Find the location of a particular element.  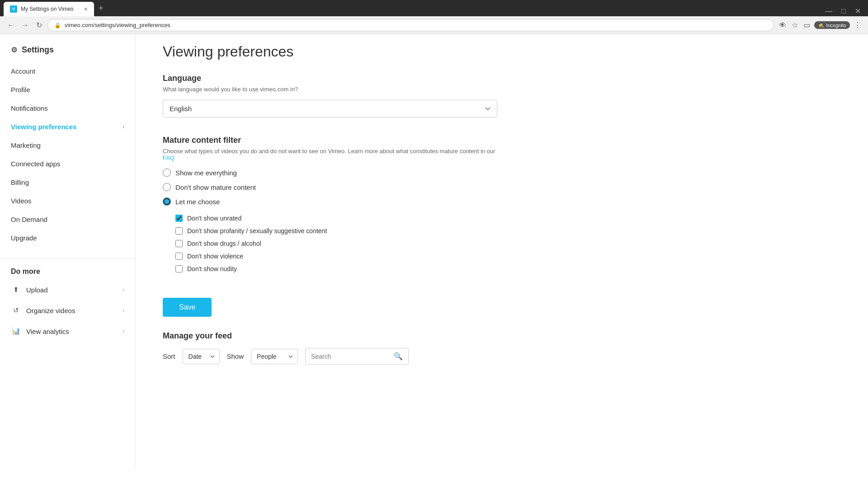

url-field: 🔒 vimeo.com/settings/viewing_preferences is located at coordinates (410, 25).